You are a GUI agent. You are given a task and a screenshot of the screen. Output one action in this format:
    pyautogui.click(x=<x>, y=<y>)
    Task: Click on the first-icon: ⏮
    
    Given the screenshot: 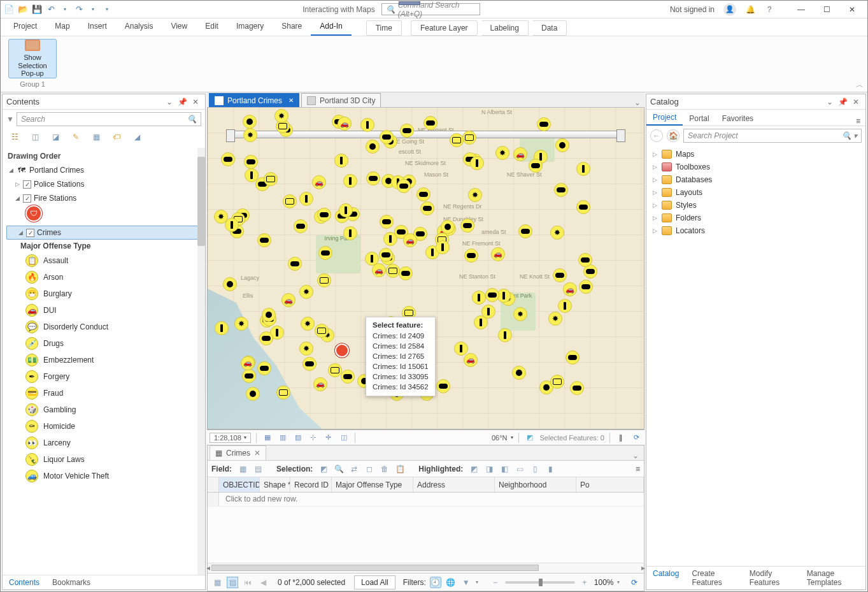 What is the action you would take?
    pyautogui.click(x=248, y=582)
    